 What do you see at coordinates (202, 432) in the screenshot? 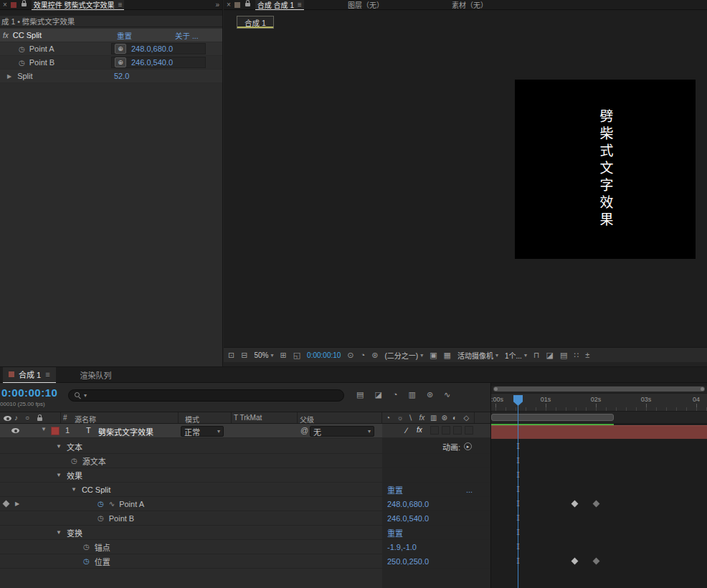
I see `blend-mode-select: 正常▾` at bounding box center [202, 432].